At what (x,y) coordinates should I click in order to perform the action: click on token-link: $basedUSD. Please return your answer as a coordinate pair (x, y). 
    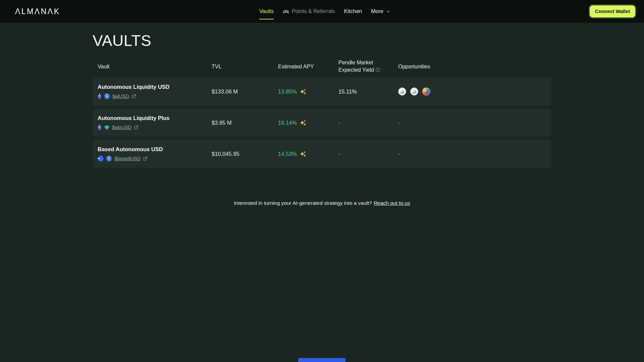
    Looking at the image, I should click on (127, 159).